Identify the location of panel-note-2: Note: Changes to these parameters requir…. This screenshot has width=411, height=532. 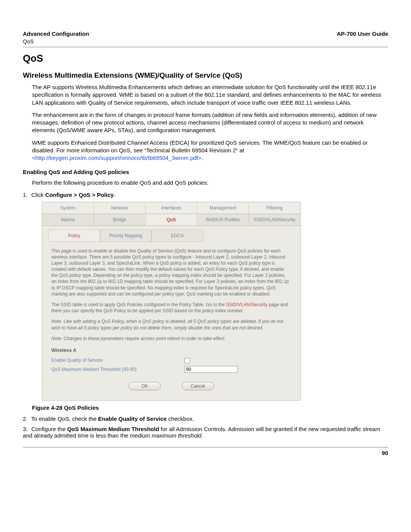
(171, 339).